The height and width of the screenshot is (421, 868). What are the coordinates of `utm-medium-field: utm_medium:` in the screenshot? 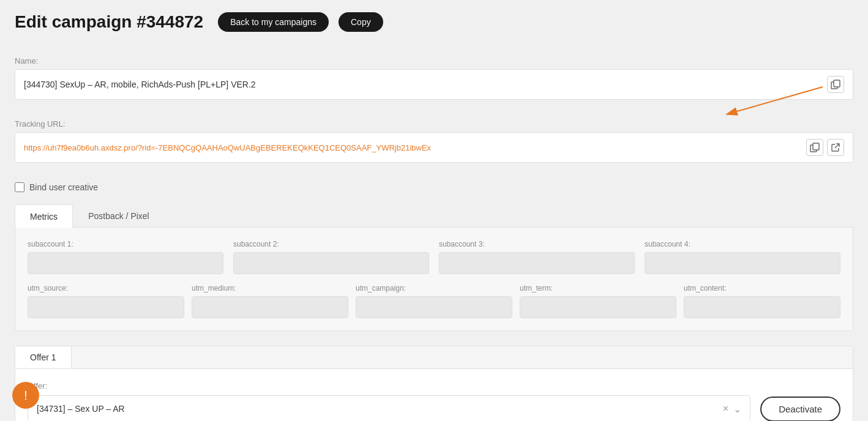 It's located at (270, 301).